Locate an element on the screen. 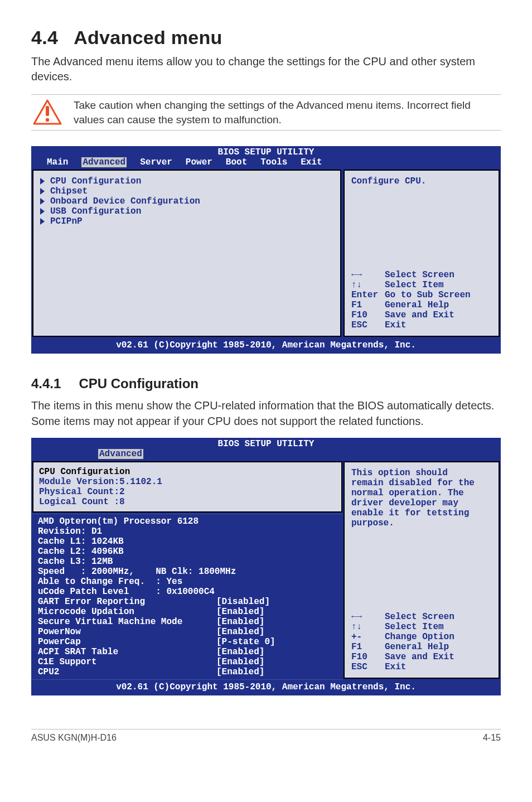  option-label: GART Error Reporting is located at coordinates (127, 602).